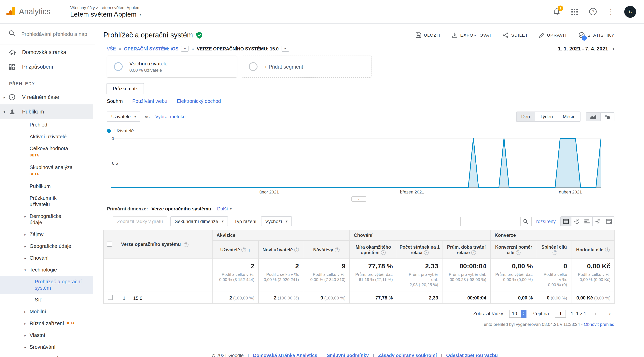 The image size is (644, 357). I want to click on column-header-pages-per-session: Počet stránek na 1 relaci, so click(420, 250).